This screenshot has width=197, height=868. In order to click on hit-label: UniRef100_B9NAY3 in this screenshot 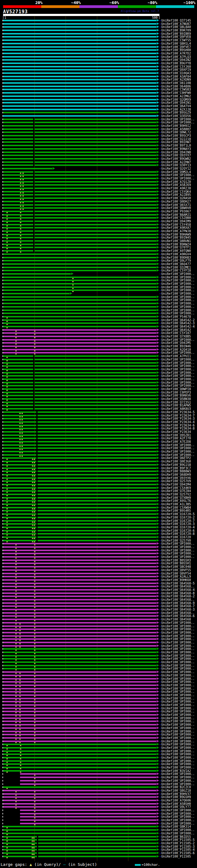, I will do `click(176, 149)`.